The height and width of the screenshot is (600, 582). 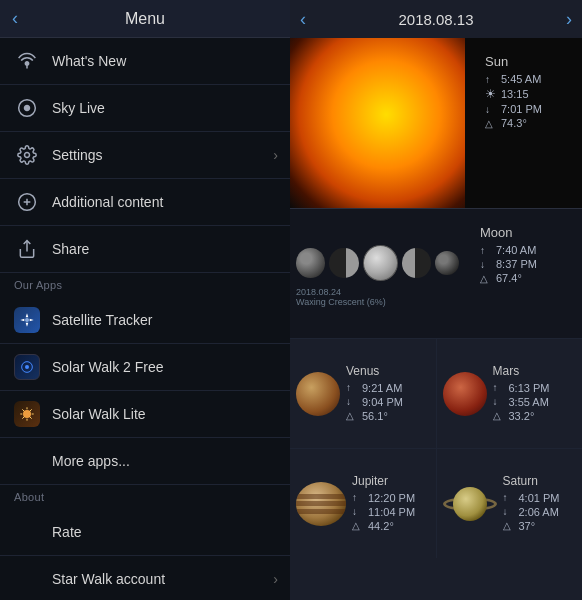 I want to click on left-header: ‹ Menu, so click(x=145, y=19).